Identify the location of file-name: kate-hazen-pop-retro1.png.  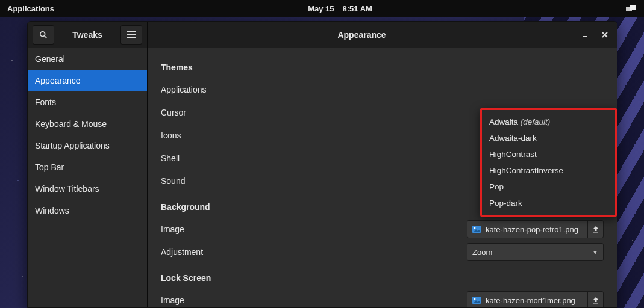
(535, 230).